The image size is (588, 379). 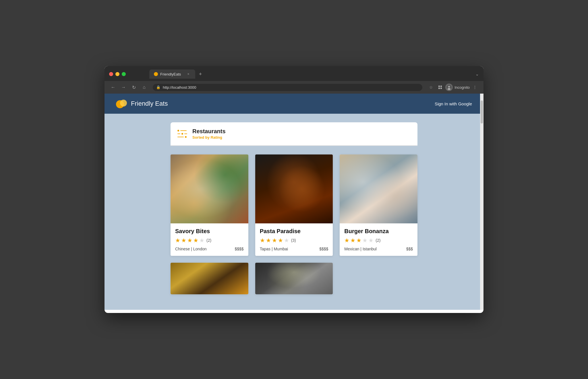 I want to click on minimize-window-button, so click(x=117, y=74).